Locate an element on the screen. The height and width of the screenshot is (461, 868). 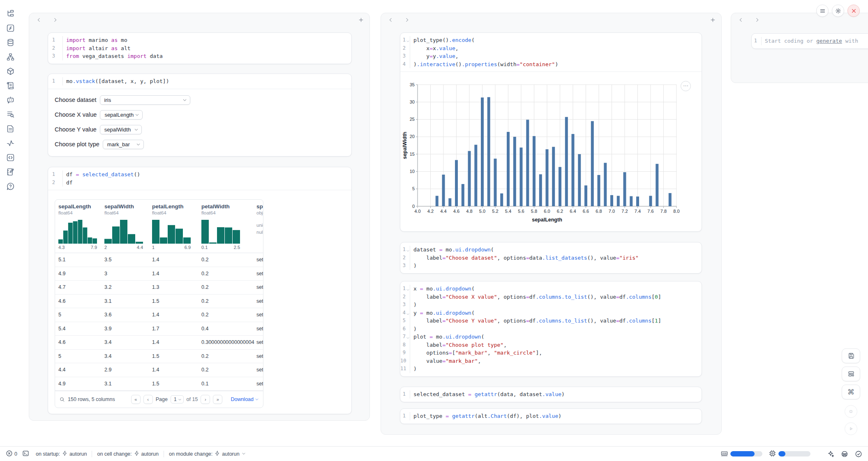
code-line: 9 options=["mark_bar", "mark_circle"], is located at coordinates (551, 353).